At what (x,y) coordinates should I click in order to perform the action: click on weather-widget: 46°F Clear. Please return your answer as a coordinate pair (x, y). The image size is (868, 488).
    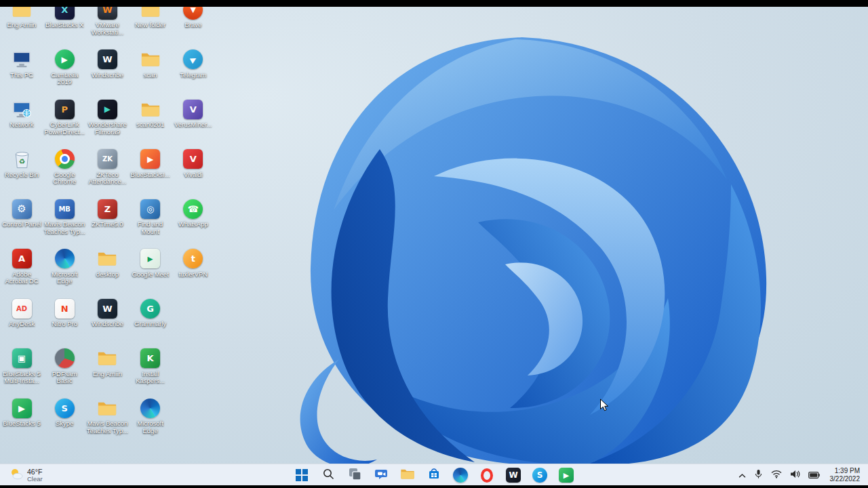
    Looking at the image, I should click on (26, 475).